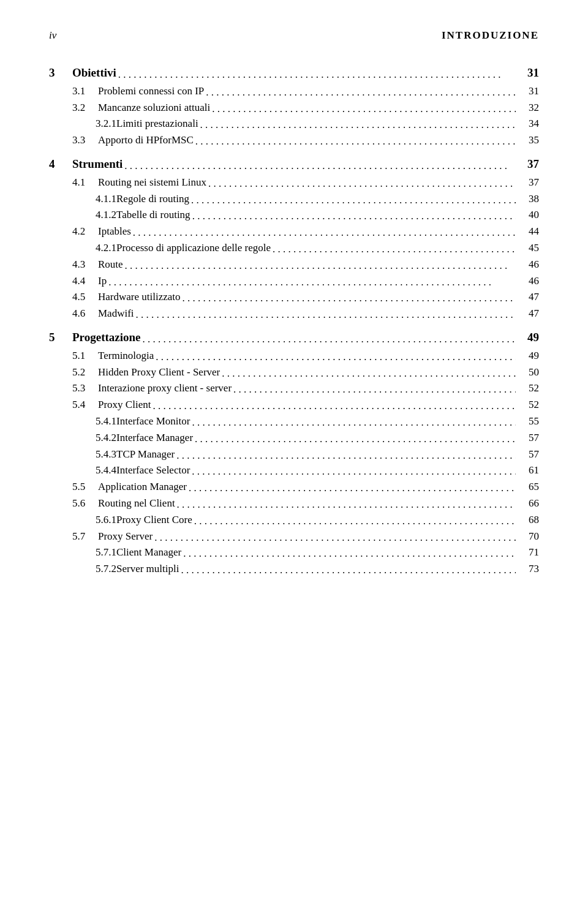 This screenshot has width=588, height=904. I want to click on toc-entry-title: Client Manager, so click(149, 552).